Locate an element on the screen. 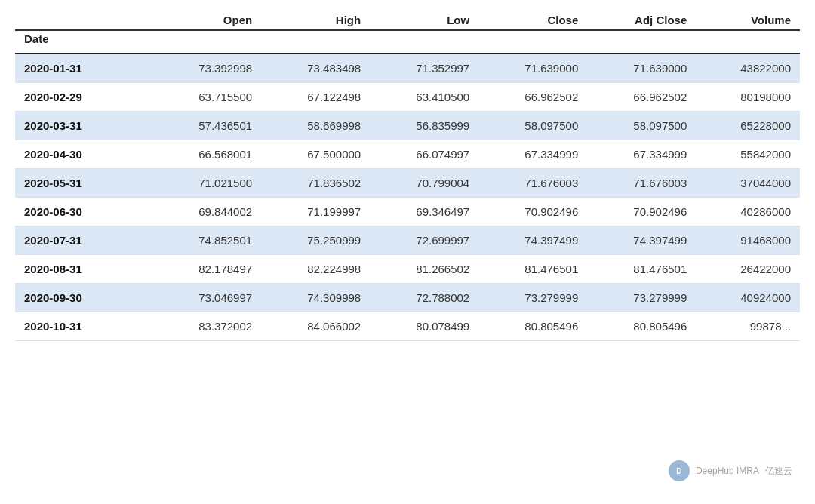 This screenshot has width=815, height=504. cell-open: 82.178497 is located at coordinates (207, 269).